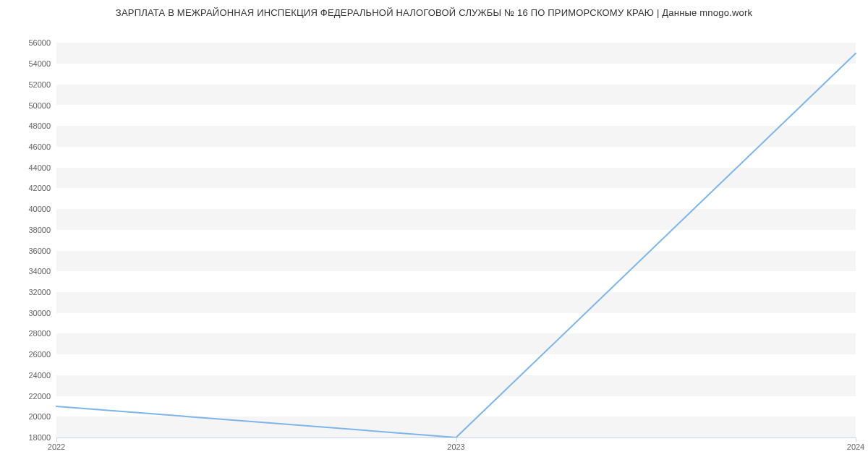 The width and height of the screenshot is (868, 470). What do you see at coordinates (39, 333) in the screenshot?
I see `y-tick-label: 28000` at bounding box center [39, 333].